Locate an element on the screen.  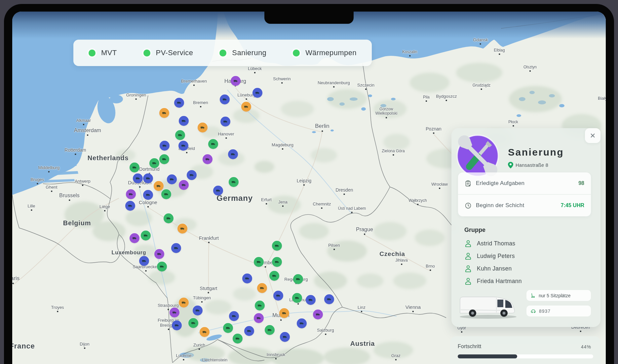
map-city-label: Lille is located at coordinates (31, 207).